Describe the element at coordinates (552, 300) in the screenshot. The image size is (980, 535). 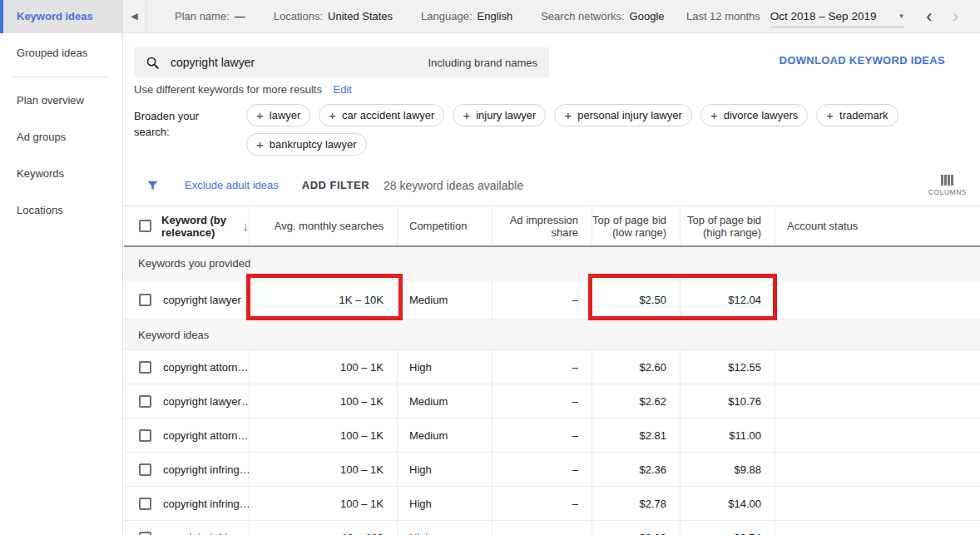
I see `table-row: copyright lawyer1K – 10KMedium–$2.50$12.…` at that location.